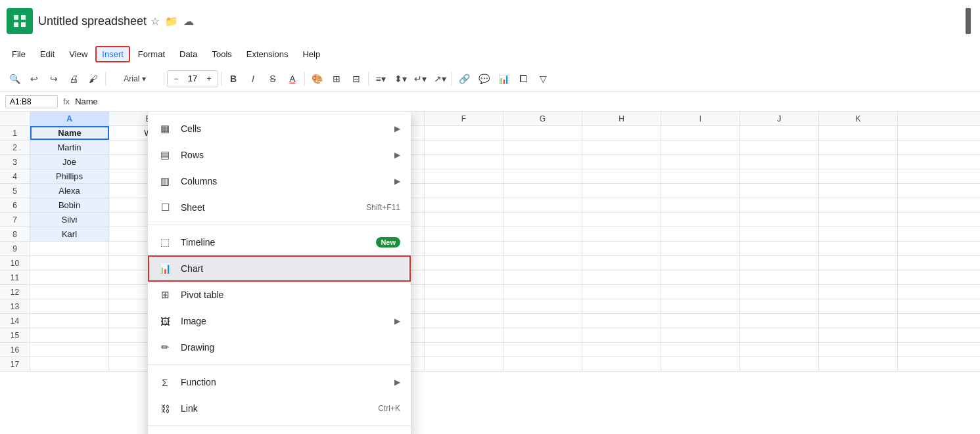  What do you see at coordinates (279, 347) in the screenshot?
I see `insert-menu-item-drawing: ✏Drawing` at bounding box center [279, 347].